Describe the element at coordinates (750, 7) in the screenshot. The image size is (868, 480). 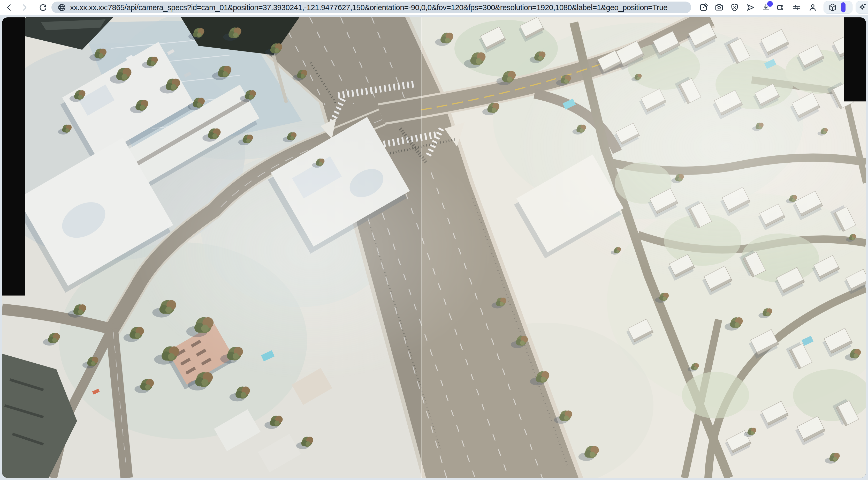
I see `send-icon` at that location.